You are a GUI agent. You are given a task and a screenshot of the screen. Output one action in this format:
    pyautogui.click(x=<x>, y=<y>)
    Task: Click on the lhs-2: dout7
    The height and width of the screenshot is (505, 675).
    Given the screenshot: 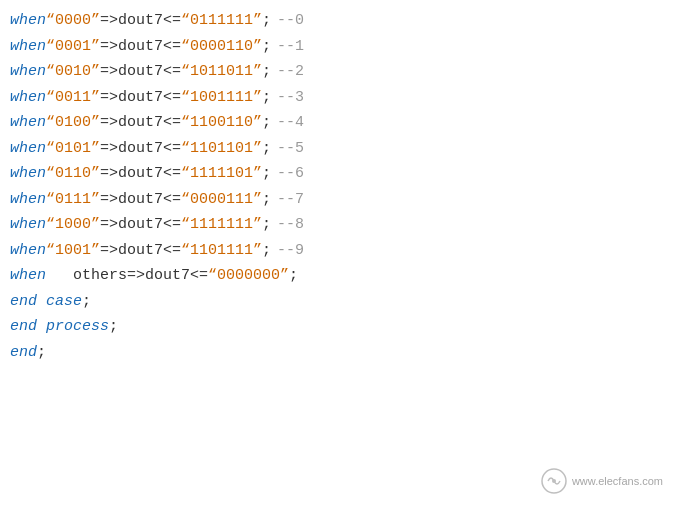 What is the action you would take?
    pyautogui.click(x=140, y=72)
    